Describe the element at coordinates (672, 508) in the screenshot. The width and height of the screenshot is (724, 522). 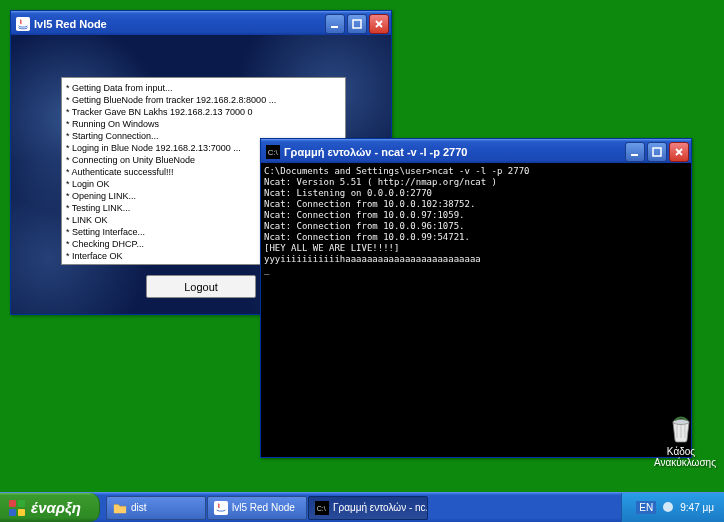
I see `system-tray: EN 9:47 μμ` at that location.